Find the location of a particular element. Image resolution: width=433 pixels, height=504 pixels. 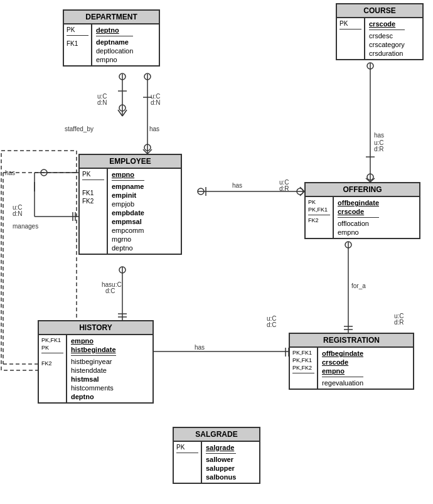

course-pk-label: PK is located at coordinates (344, 24).